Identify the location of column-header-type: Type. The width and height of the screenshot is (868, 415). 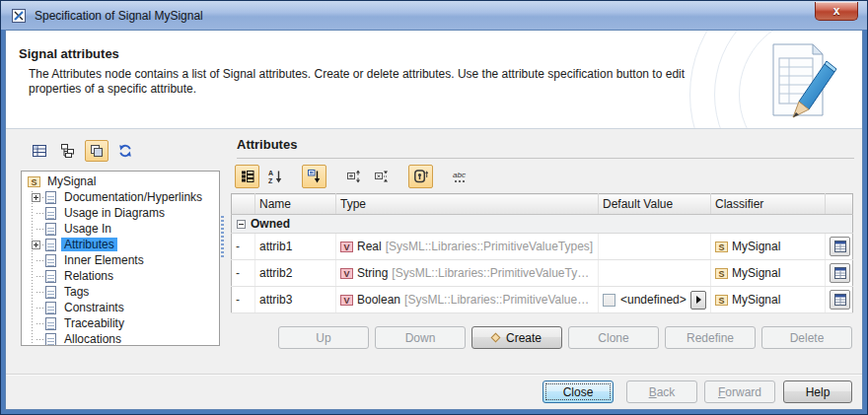
(468, 205).